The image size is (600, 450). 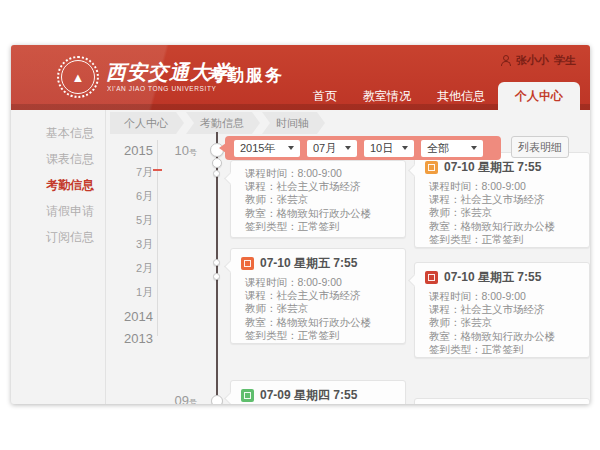 I want to click on breadcrumb-timeline: 时间轴, so click(x=294, y=123).